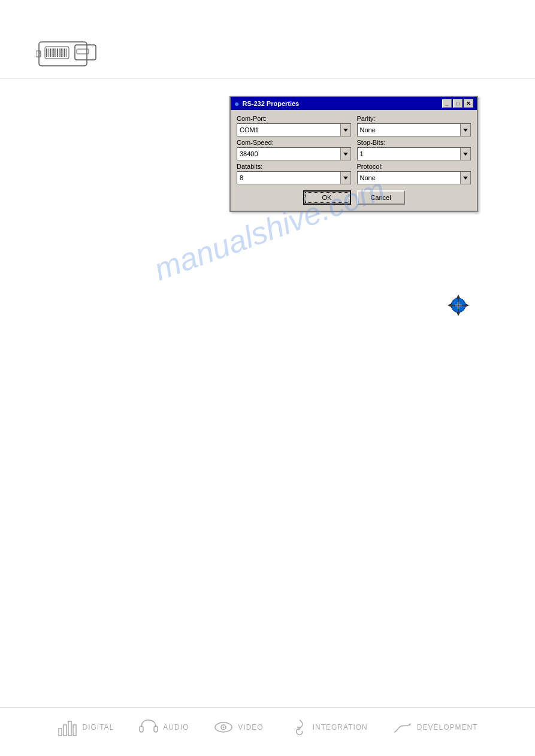 This screenshot has height=756, width=535. Describe the element at coordinates (466, 130) in the screenshot. I see `parity-arrow-icon` at that location.